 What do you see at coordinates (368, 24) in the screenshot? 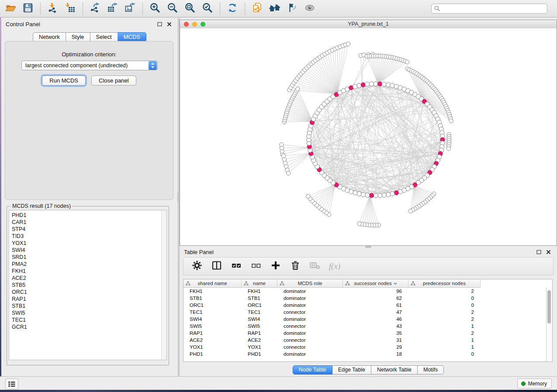
I see `network-window-titlebar: YPA_prune.txt_1` at bounding box center [368, 24].